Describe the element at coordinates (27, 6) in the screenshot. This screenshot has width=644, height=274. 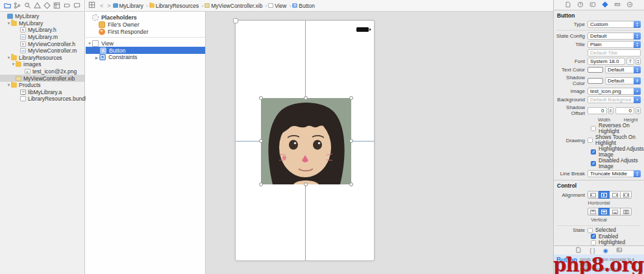
I see `search-icon` at that location.